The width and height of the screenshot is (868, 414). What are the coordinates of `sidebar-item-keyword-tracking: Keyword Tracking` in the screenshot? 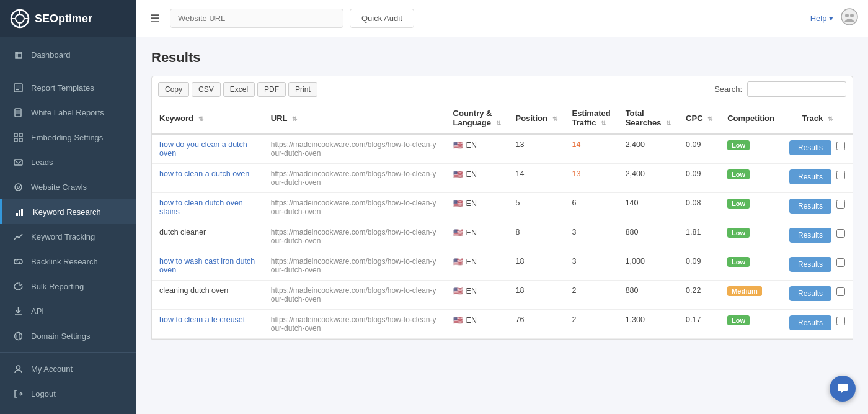 It's located at (68, 236).